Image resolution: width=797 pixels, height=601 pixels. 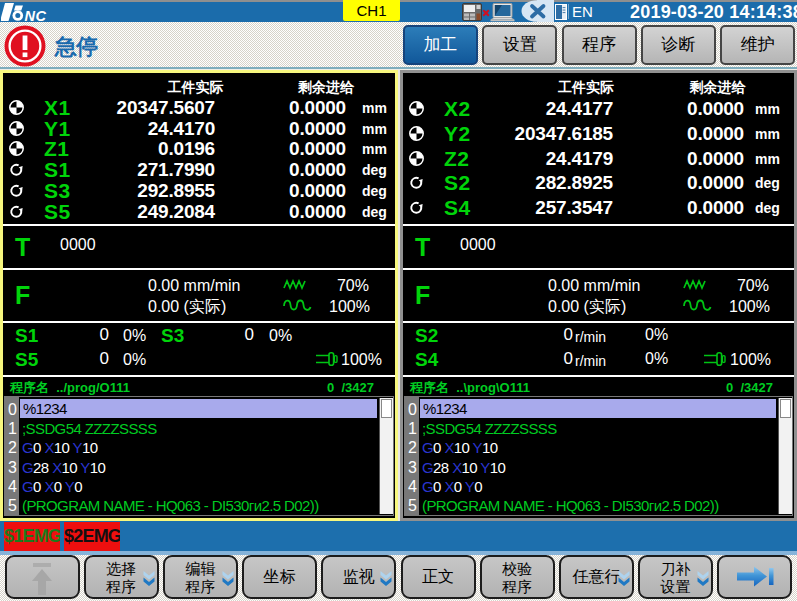 What do you see at coordinates (36, 16) in the screenshot?
I see `svg-text: NC` at bounding box center [36, 16].